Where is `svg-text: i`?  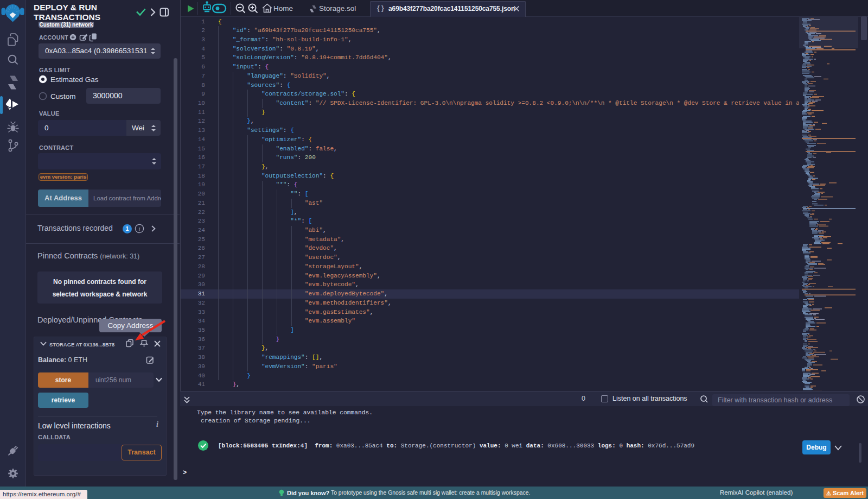
svg-text: i is located at coordinates (139, 229).